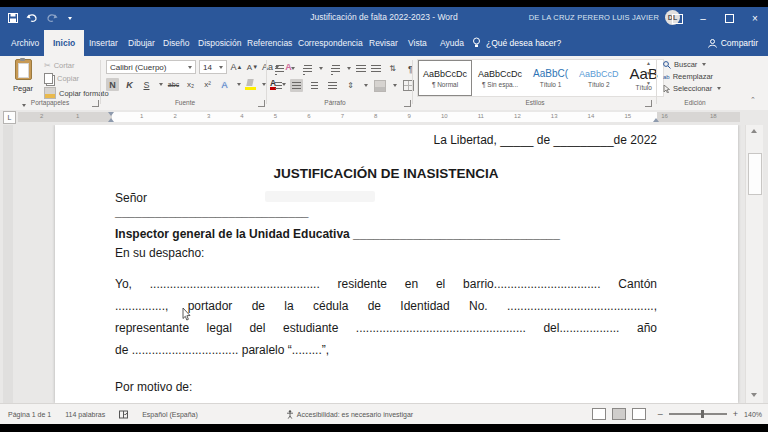 The image size is (768, 432). Describe the element at coordinates (644, 78) in the screenshot. I see `style-titulo: AaB Título` at that location.